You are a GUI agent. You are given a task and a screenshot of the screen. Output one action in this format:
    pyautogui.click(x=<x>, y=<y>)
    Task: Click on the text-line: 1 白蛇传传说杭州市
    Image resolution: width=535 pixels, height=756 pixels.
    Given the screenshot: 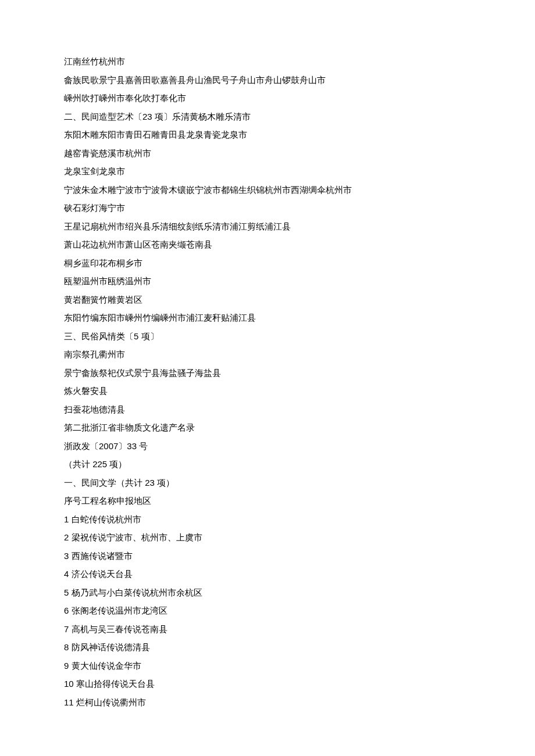 What is the action you would take?
    pyautogui.click(x=268, y=519)
    